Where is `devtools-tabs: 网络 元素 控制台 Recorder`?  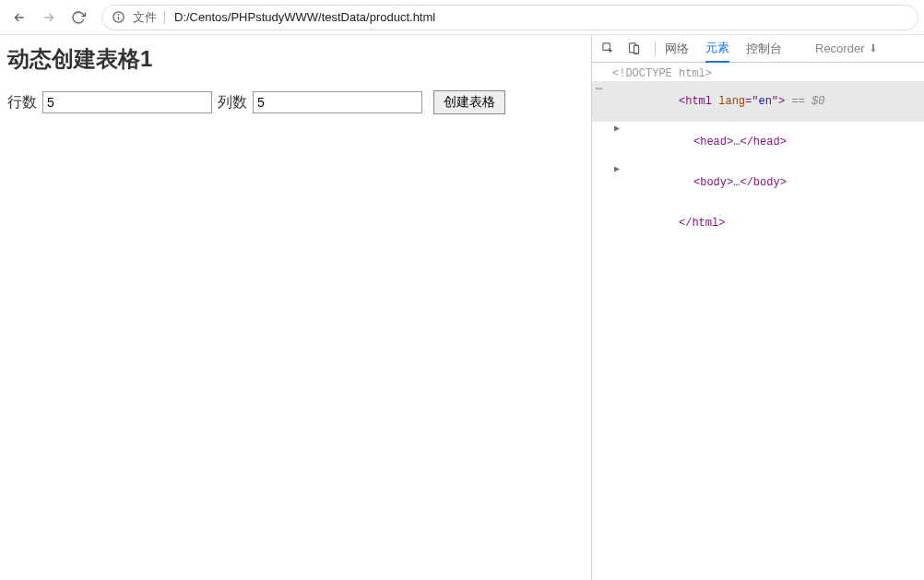
devtools-tabs: 网络 元素 控制台 Recorder is located at coordinates (772, 48).